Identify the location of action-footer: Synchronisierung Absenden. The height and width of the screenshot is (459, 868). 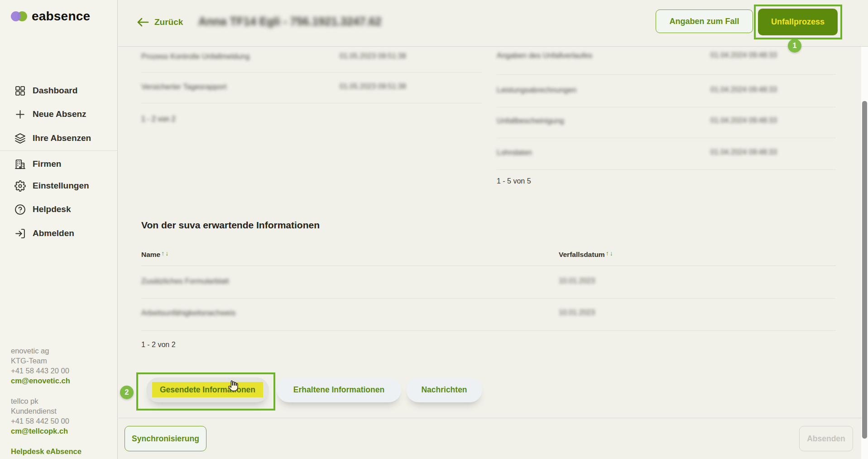
(493, 439).